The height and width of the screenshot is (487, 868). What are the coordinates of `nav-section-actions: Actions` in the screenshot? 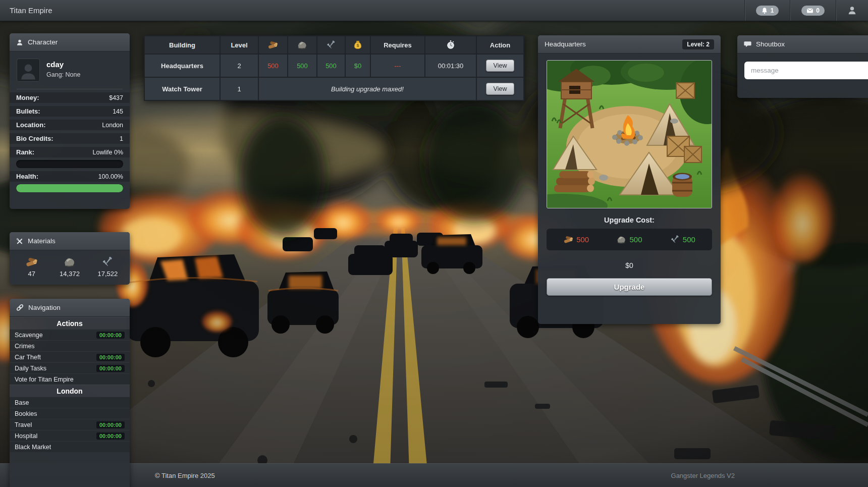 It's located at (70, 323).